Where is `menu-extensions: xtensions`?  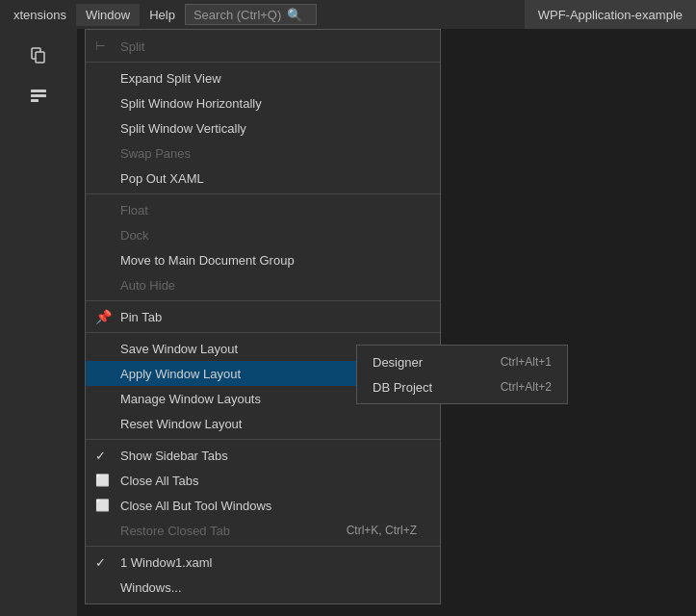 menu-extensions: xtensions is located at coordinates (40, 15).